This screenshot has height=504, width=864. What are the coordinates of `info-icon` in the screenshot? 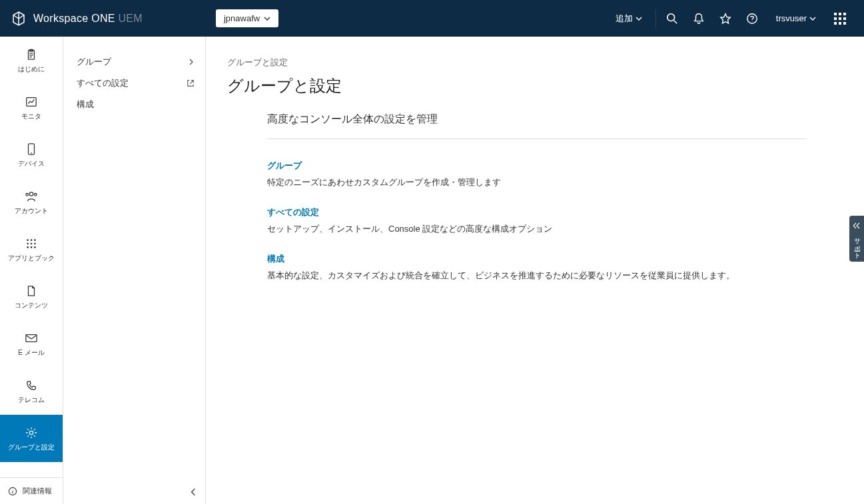 It's located at (13, 491).